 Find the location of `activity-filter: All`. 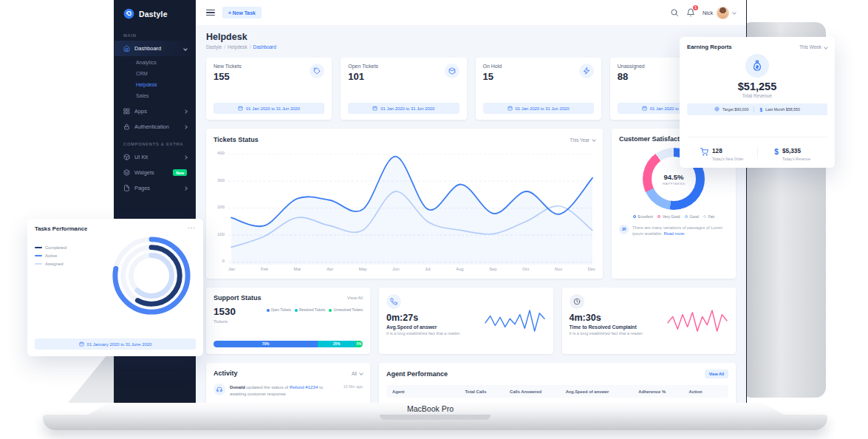

activity-filter: All is located at coordinates (358, 374).